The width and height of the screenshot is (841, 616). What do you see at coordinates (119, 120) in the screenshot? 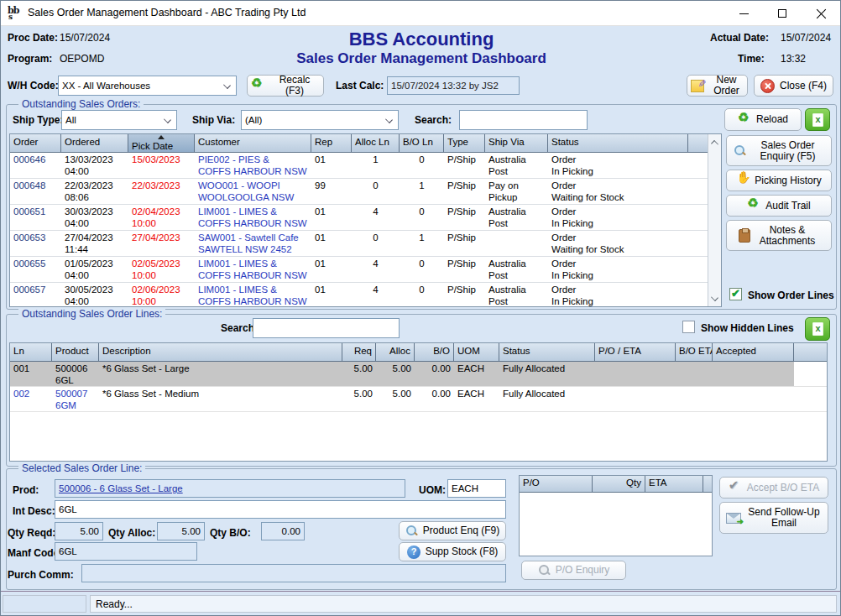
I see `ship-type-select: All` at bounding box center [119, 120].